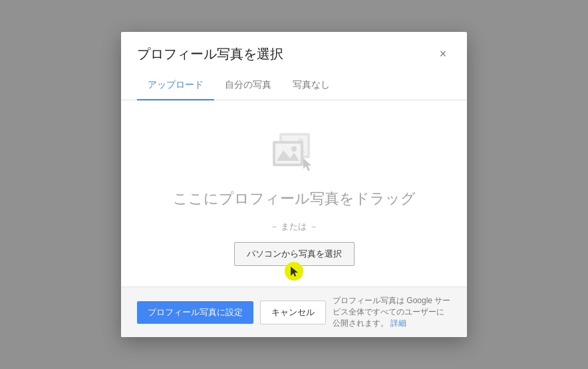 This screenshot has height=369, width=588. Describe the element at coordinates (294, 152) in the screenshot. I see `photo-placeholder-icon` at that location.